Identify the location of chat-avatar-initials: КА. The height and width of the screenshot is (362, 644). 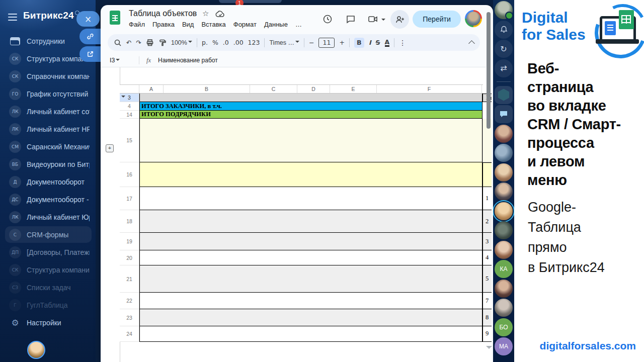
(504, 269).